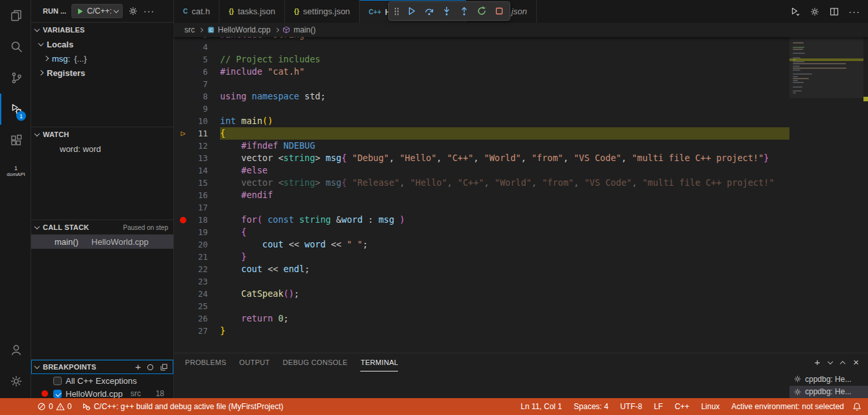 This screenshot has width=868, height=415. Describe the element at coordinates (834, 12) in the screenshot. I see `split-editor-icon` at that location.